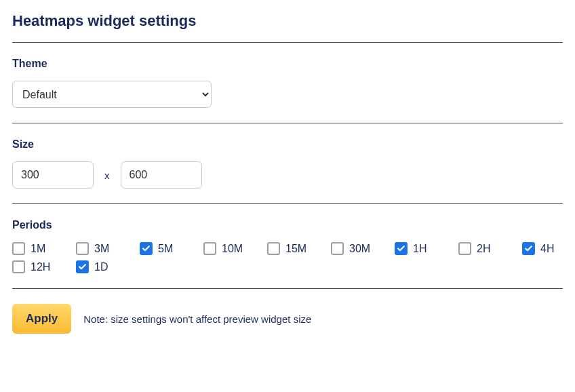 The height and width of the screenshot is (392, 575). What do you see at coordinates (274, 248) in the screenshot?
I see `period-checkbox-15m` at bounding box center [274, 248].